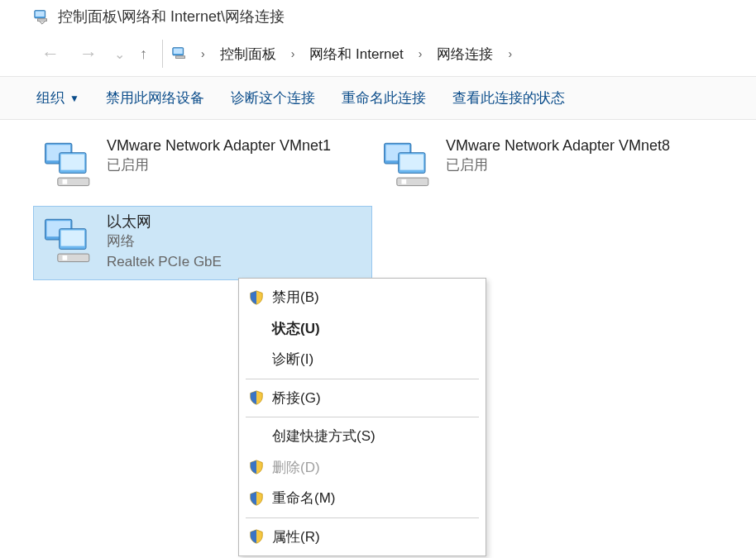  Describe the element at coordinates (465, 55) in the screenshot. I see `breadcrumb-item: 网络连接` at that location.